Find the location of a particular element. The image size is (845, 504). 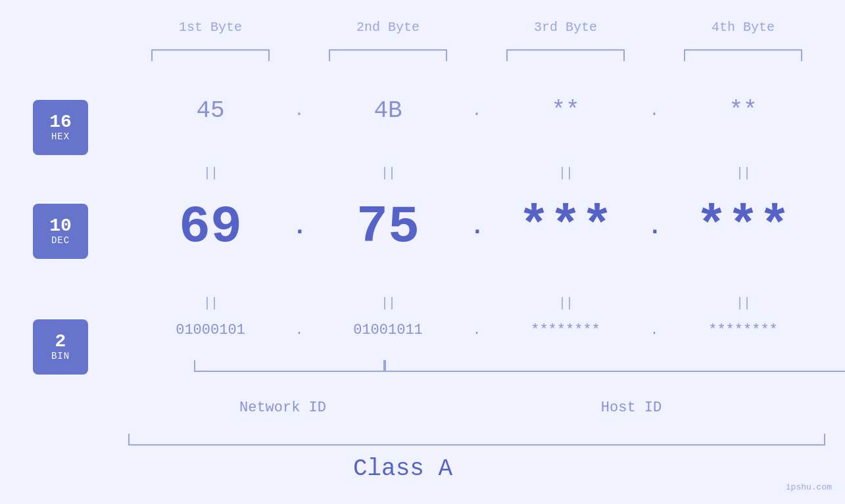

class-label: Class A is located at coordinates (402, 469).